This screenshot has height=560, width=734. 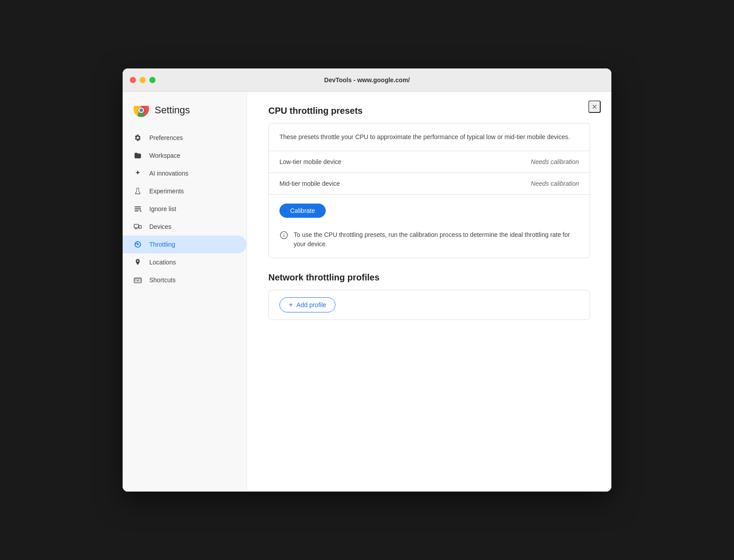 What do you see at coordinates (143, 80) in the screenshot?
I see `traffic-lights` at bounding box center [143, 80].